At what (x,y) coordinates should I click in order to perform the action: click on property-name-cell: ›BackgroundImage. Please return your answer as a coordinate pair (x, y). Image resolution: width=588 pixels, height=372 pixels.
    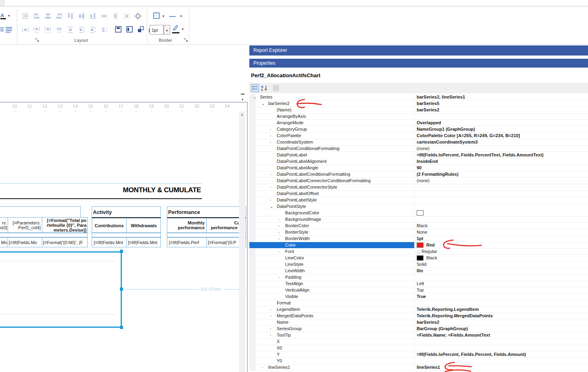
    Looking at the image, I should click on (332, 220).